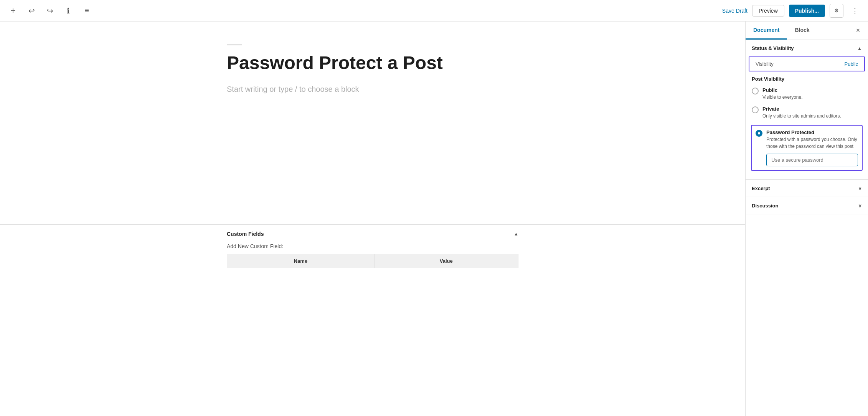 The width and height of the screenshot is (868, 416). I want to click on toolbar: + ↩ ↪ ℹ ≡ Save Draft Preview Publish... …, so click(434, 11).